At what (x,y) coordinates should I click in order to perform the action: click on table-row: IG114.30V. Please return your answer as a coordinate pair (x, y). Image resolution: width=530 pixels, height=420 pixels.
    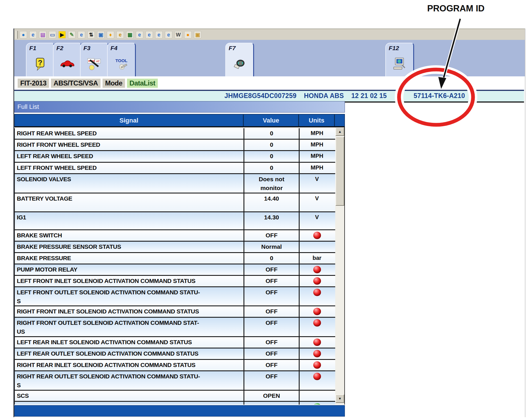
    Looking at the image, I should click on (175, 221).